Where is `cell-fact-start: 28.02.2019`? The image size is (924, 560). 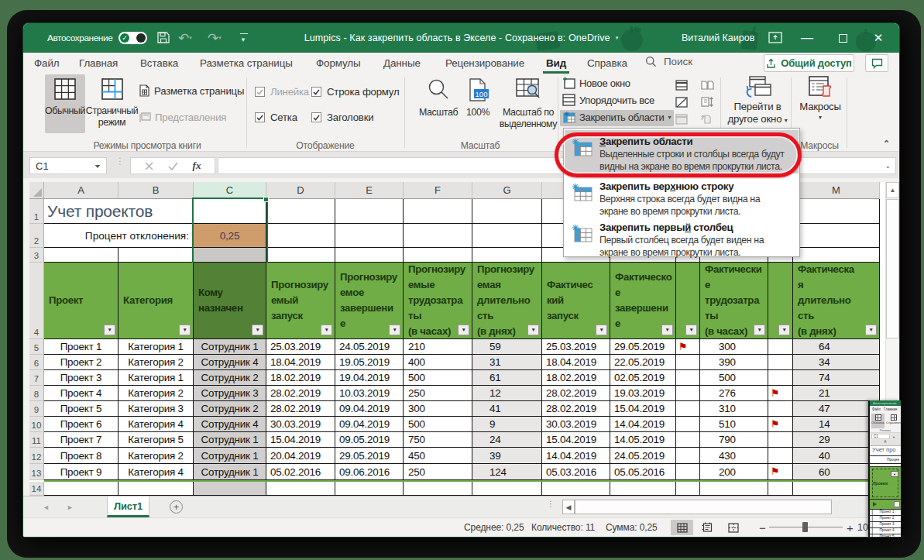 cell-fact-start: 28.02.2019 is located at coordinates (576, 409).